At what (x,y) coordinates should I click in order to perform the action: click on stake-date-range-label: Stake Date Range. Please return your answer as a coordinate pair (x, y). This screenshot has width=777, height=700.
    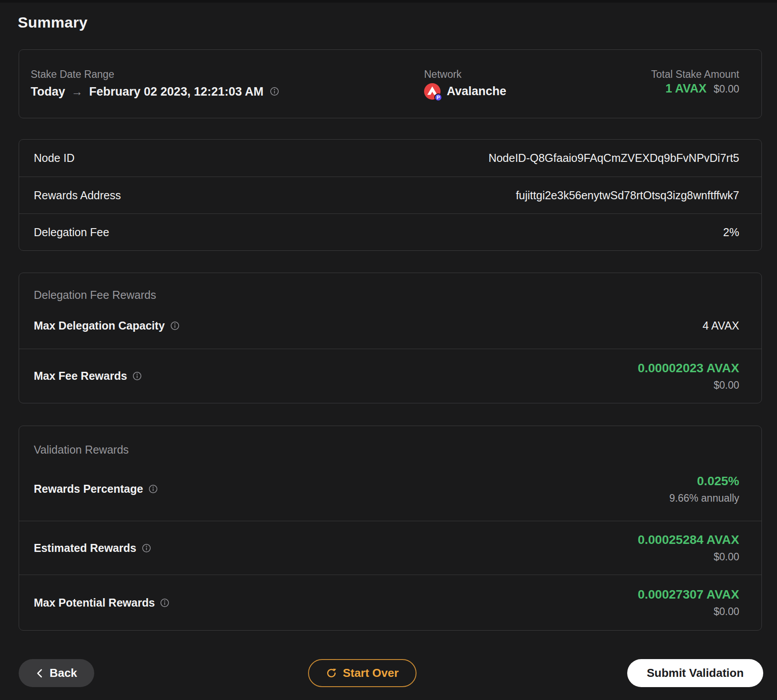
    Looking at the image, I should click on (228, 74).